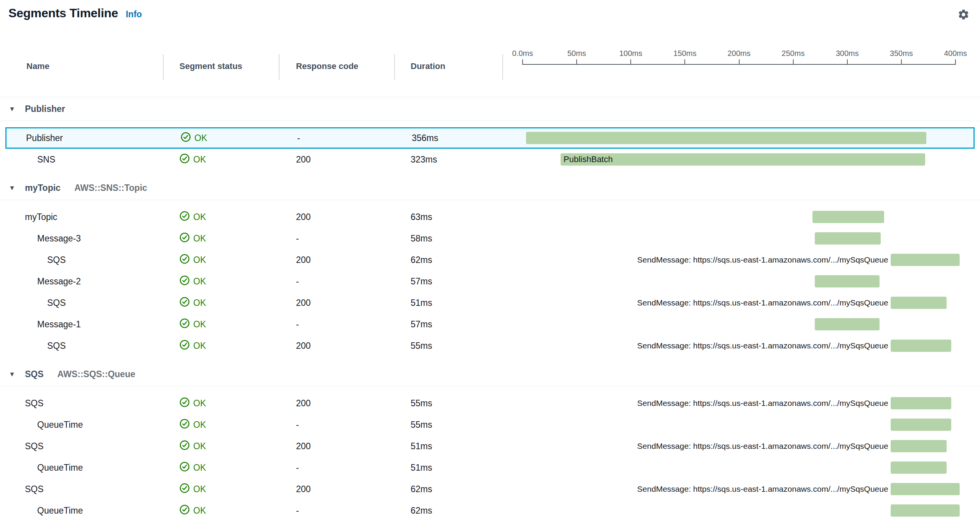 This screenshot has height=532, width=980. Describe the element at coordinates (964, 15) in the screenshot. I see `settings-button` at that location.